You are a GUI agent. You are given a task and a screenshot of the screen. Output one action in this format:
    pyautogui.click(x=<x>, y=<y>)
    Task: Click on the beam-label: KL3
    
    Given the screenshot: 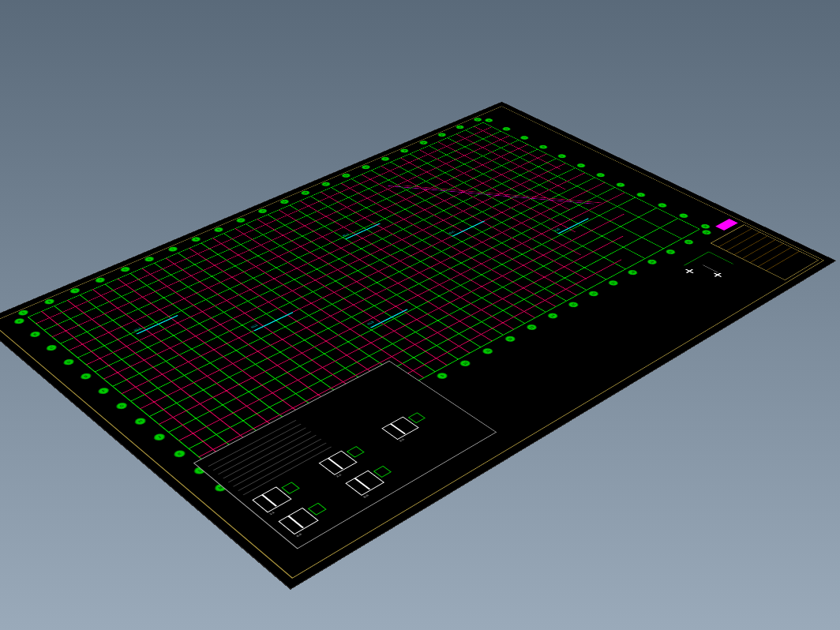 What is the action you would take?
    pyautogui.click(x=371, y=323)
    